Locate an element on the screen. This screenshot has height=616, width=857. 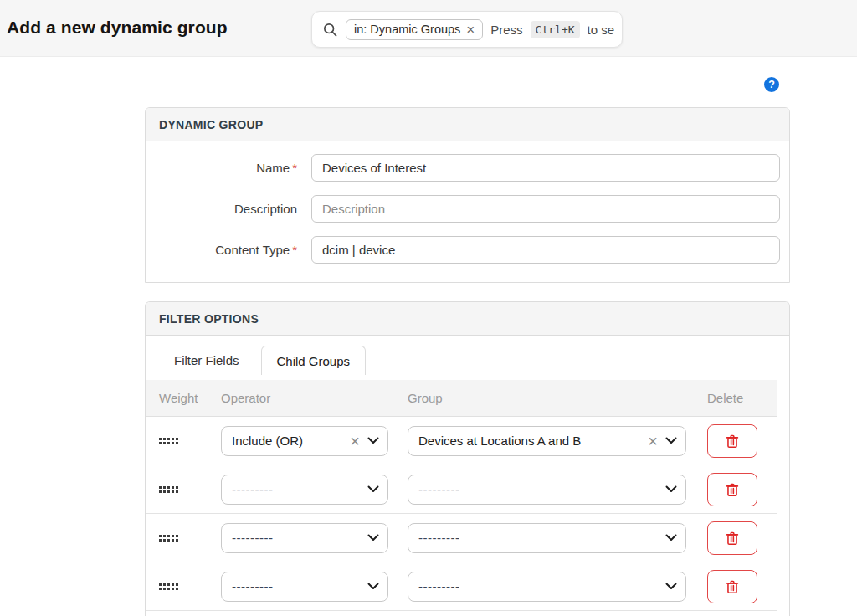
content-type-label: Content Type* is located at coordinates (228, 249).